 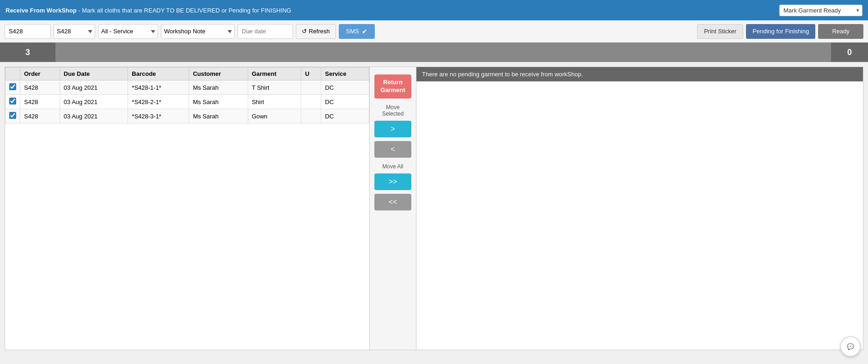 I want to click on ready-button: Ready, so click(x=841, y=31).